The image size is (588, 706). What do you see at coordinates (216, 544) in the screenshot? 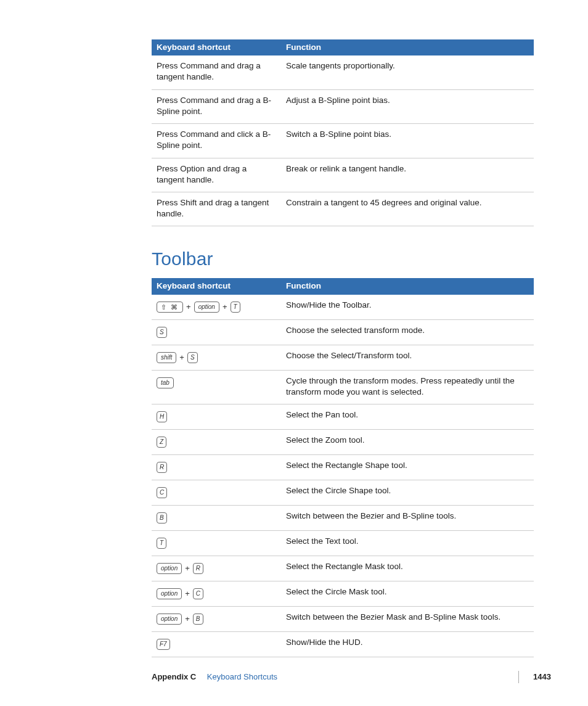
I see `shortcut-cell: T` at bounding box center [216, 544].